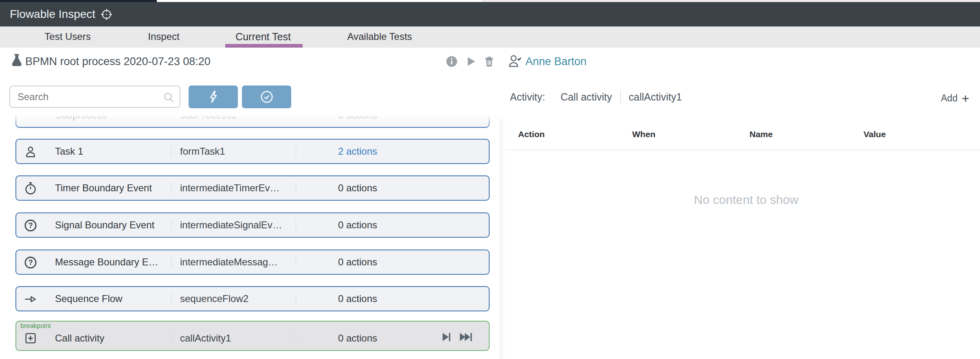  What do you see at coordinates (489, 61) in the screenshot?
I see `trash-icon` at bounding box center [489, 61].